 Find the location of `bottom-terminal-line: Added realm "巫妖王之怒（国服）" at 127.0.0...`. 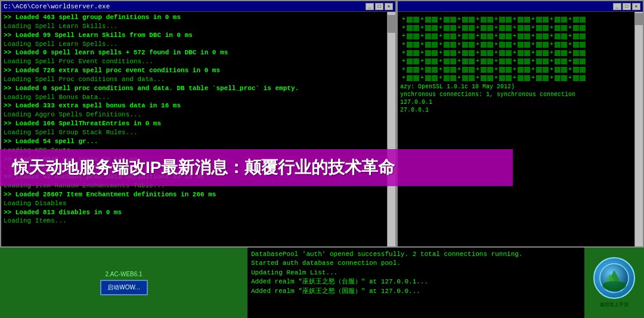

bottom-terminal-line: Added realm "巫妖王之怒（国服）" at 127.0.0... is located at coordinates (416, 291).